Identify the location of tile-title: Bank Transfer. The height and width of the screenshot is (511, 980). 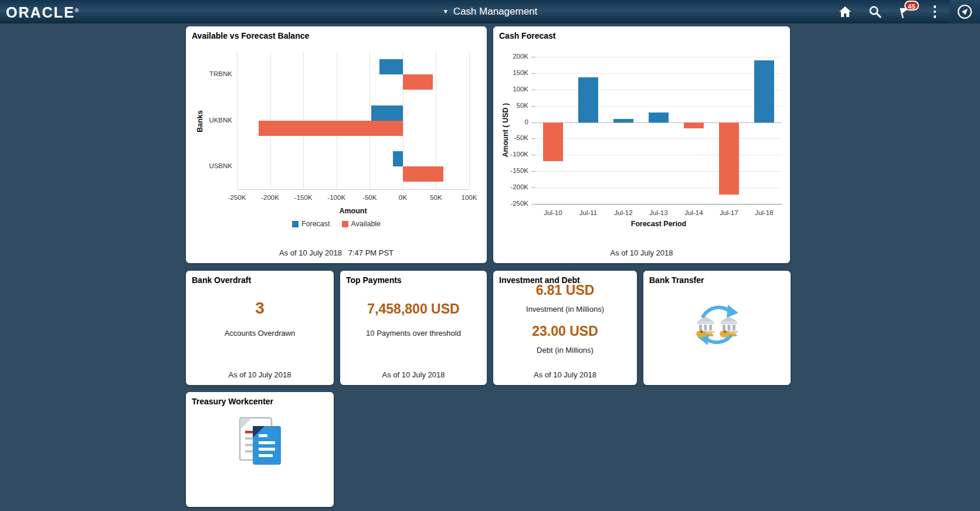
(677, 280).